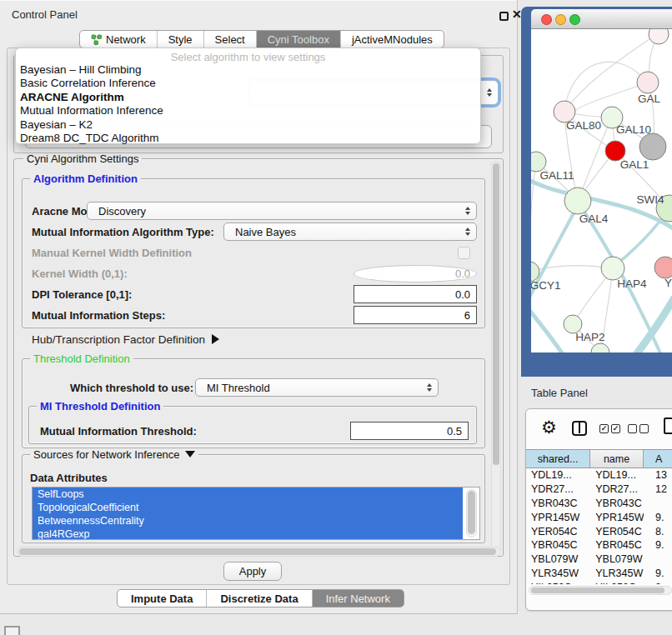  Describe the element at coordinates (230, 39) in the screenshot. I see `tab-select: Select` at that location.